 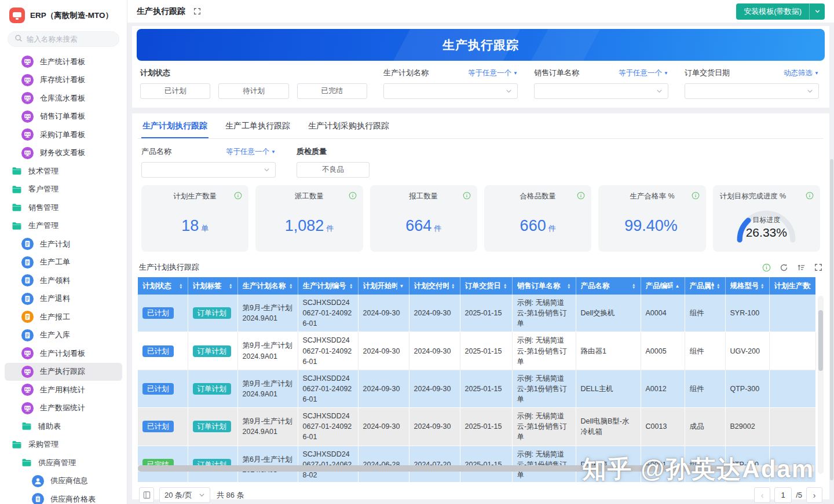 I want to click on sidebar-item-销售管理: 销售管理, so click(x=64, y=208).